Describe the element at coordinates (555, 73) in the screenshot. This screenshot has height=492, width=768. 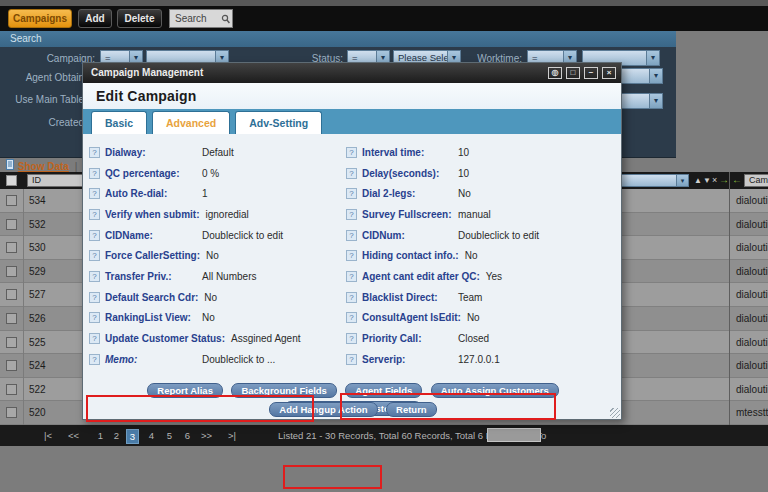
I see `window-restore-icon: ◎` at that location.